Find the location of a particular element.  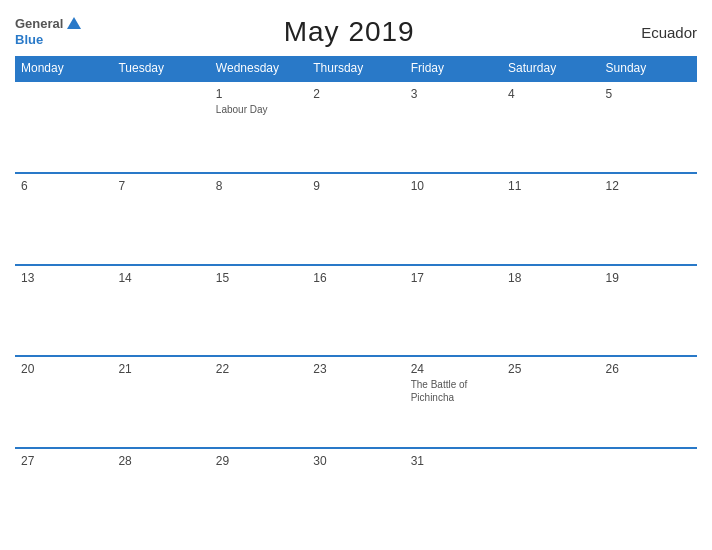

calendar-day-cell: 14 is located at coordinates (160, 311).